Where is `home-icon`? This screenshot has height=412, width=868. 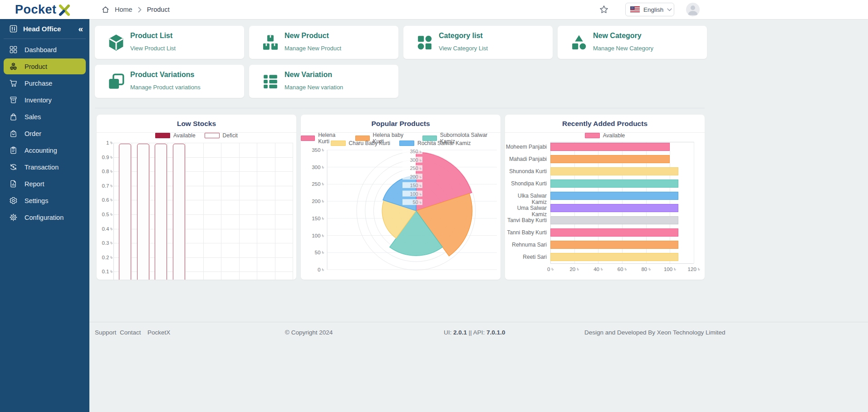
home-icon is located at coordinates (105, 10).